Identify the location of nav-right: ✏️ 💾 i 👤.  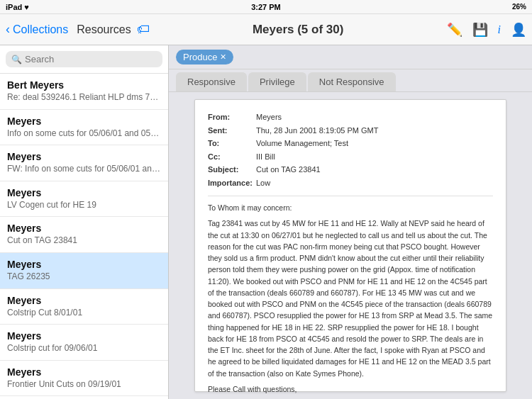
(487, 30).